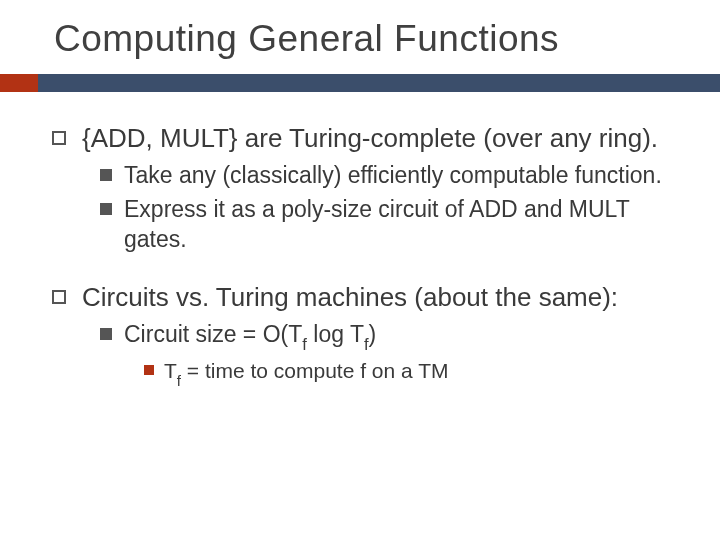 The height and width of the screenshot is (540, 720). Describe the element at coordinates (390, 336) in the screenshot. I see `bullet-level2: Circuit size = O(Tf log Tf)` at that location.